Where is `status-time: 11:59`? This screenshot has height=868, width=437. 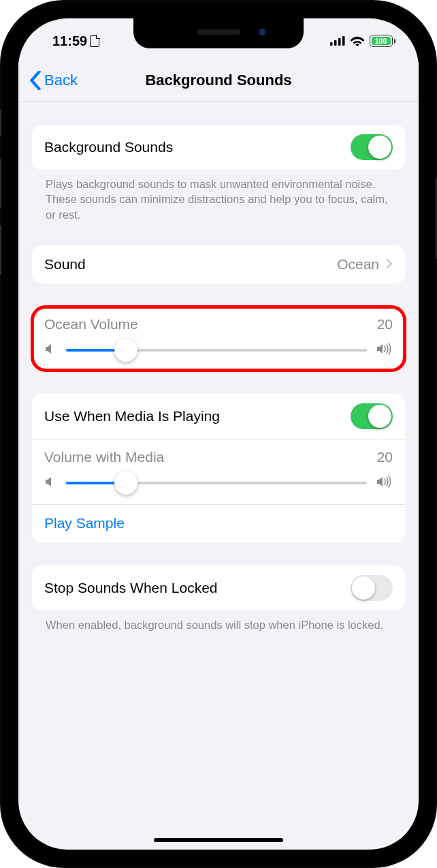 status-time: 11:59 is located at coordinates (69, 41).